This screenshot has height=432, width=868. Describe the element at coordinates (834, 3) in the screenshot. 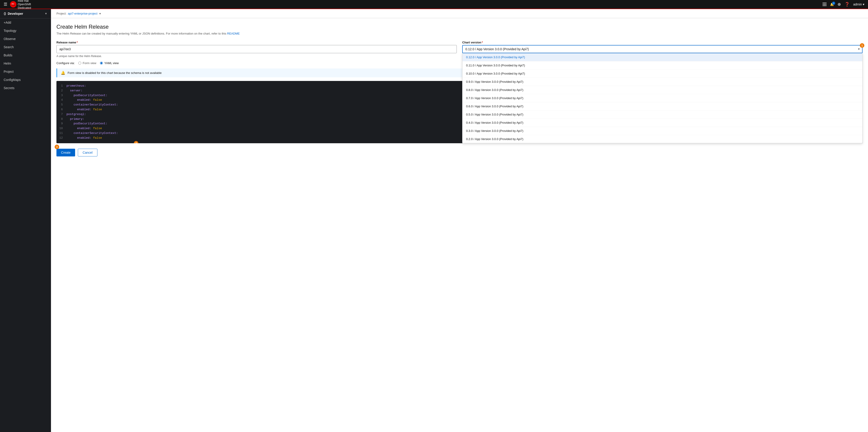

I see `notification-count: 1` at that location.